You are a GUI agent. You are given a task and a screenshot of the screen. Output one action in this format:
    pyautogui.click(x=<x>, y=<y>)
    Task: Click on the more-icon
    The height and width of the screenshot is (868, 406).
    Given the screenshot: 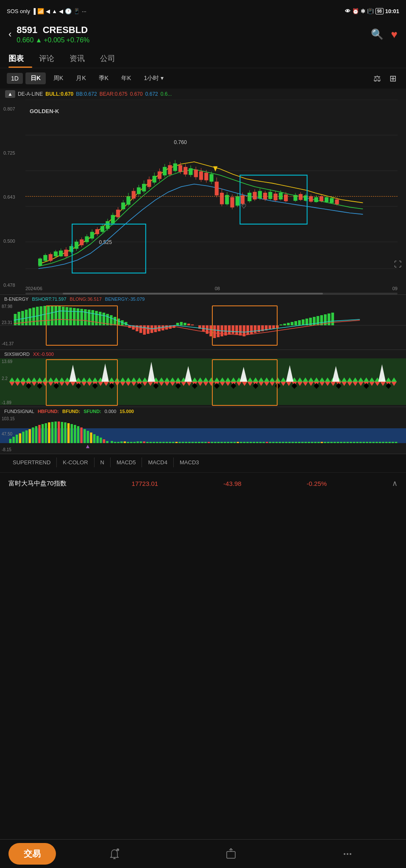 What is the action you would take?
    pyautogui.click(x=348, y=854)
    